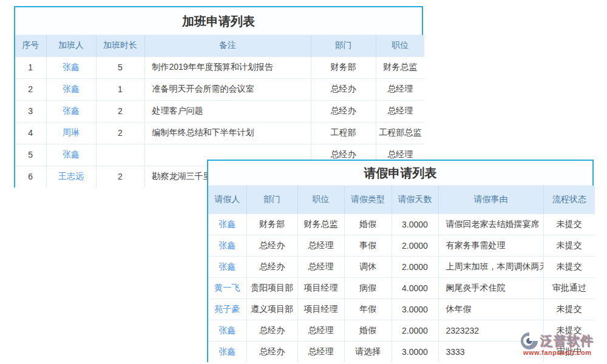 The width and height of the screenshot is (607, 364). I want to click on table-row: 1张鑫5制作2019年年度预算和计划报告财务部财务总监, so click(220, 67).